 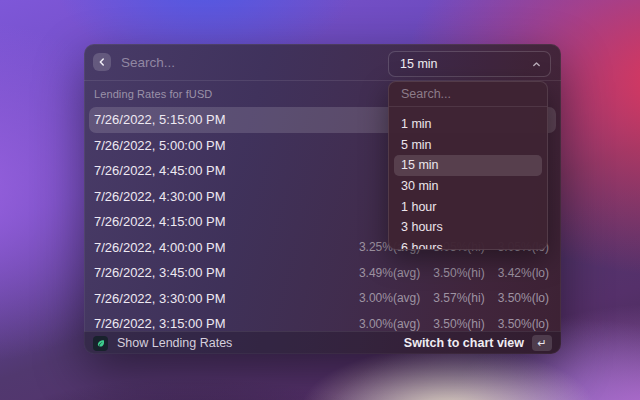 I want to click on menu-divider, so click(x=468, y=106).